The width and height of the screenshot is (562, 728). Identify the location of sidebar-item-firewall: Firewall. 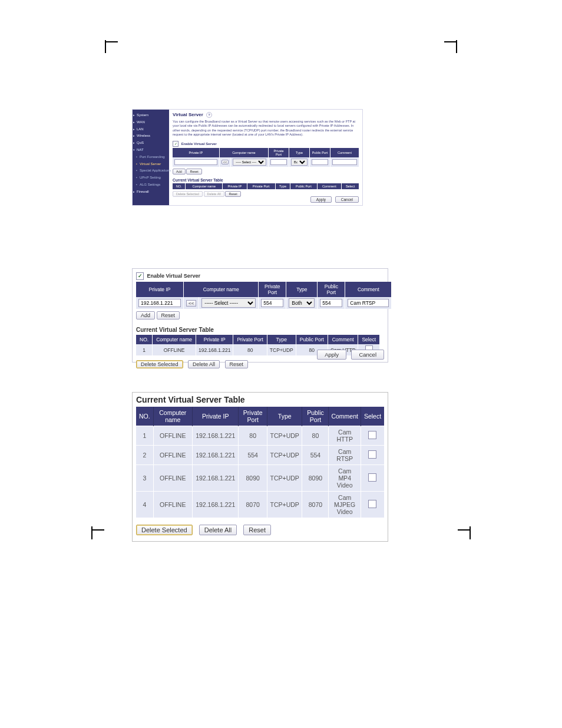
(151, 192).